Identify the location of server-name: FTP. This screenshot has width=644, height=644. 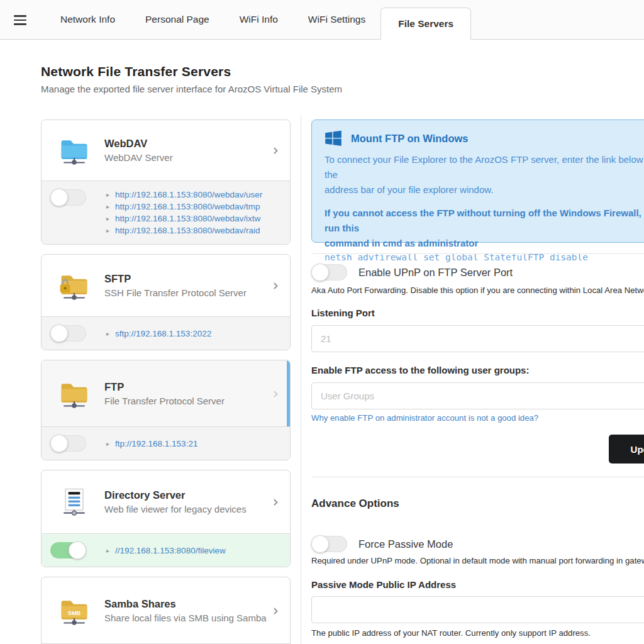
(186, 387).